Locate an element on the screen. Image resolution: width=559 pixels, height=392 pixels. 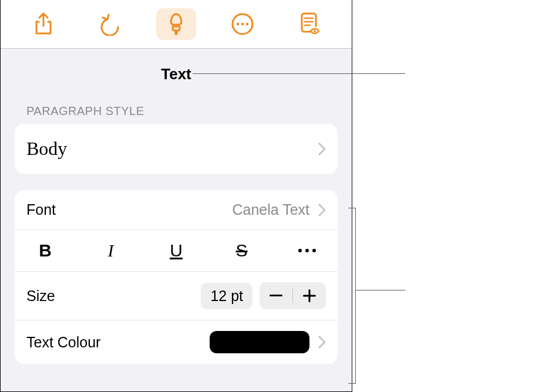
callout-bracket-vertical is located at coordinates (356, 296).